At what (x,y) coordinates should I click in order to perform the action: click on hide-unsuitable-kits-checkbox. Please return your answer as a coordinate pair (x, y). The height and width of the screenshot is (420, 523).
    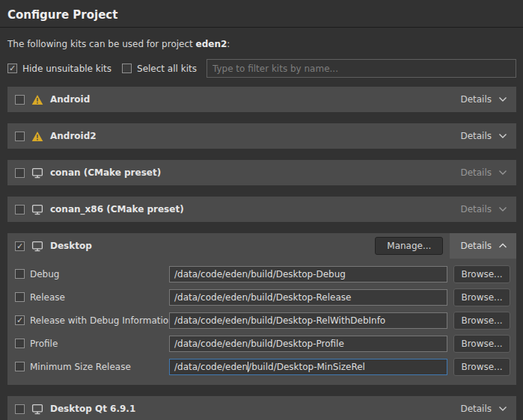
    Looking at the image, I should click on (12, 69).